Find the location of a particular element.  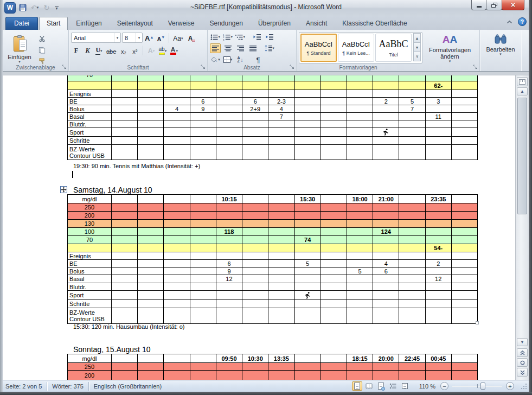

table-cell: 12 is located at coordinates (439, 279).